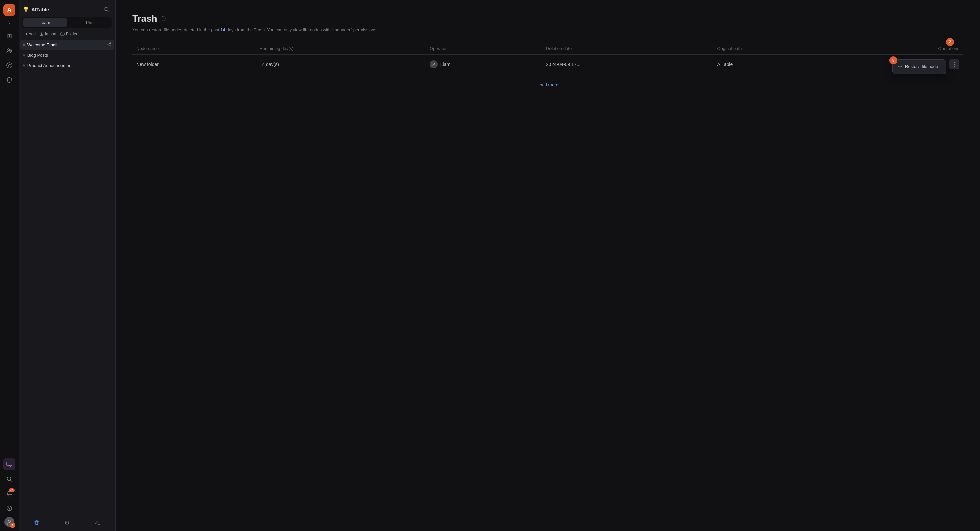  Describe the element at coordinates (51, 34) in the screenshot. I see `import-label: Import` at that location.